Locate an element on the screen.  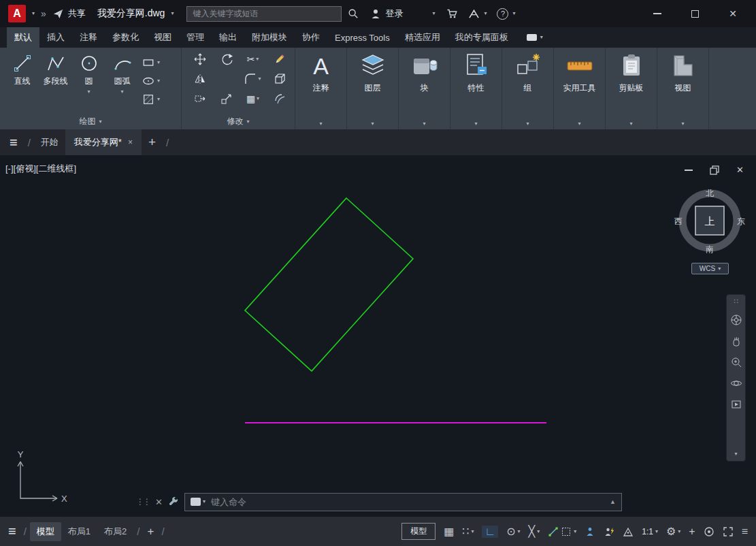
annotation-visibility-toggle is located at coordinates (590, 532).